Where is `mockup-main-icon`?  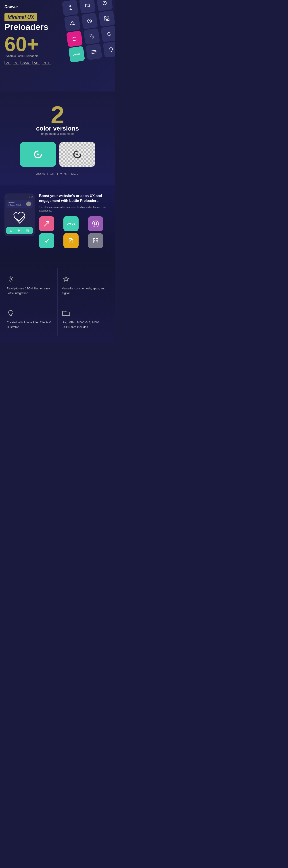 mockup-main-icon is located at coordinates (20, 218).